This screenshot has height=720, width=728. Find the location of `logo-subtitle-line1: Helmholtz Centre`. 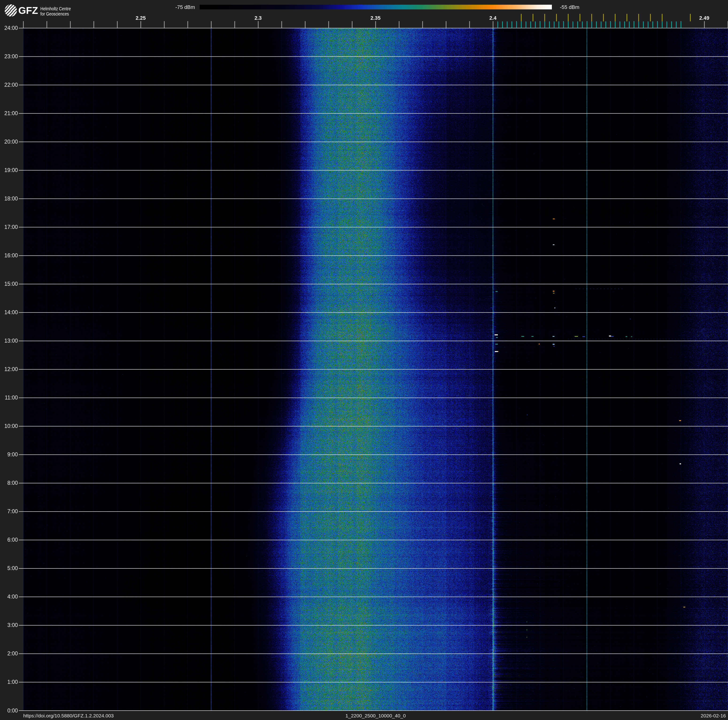

logo-subtitle-line1: Helmholtz Centre is located at coordinates (56, 9).